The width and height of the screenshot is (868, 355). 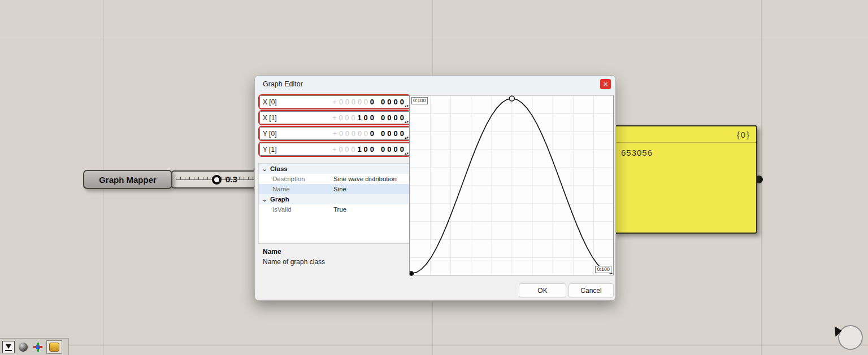 What do you see at coordinates (335, 117) in the screenshot?
I see `numeric-field-x1: X [1] + 000 100 0000 ▴▾` at bounding box center [335, 117].